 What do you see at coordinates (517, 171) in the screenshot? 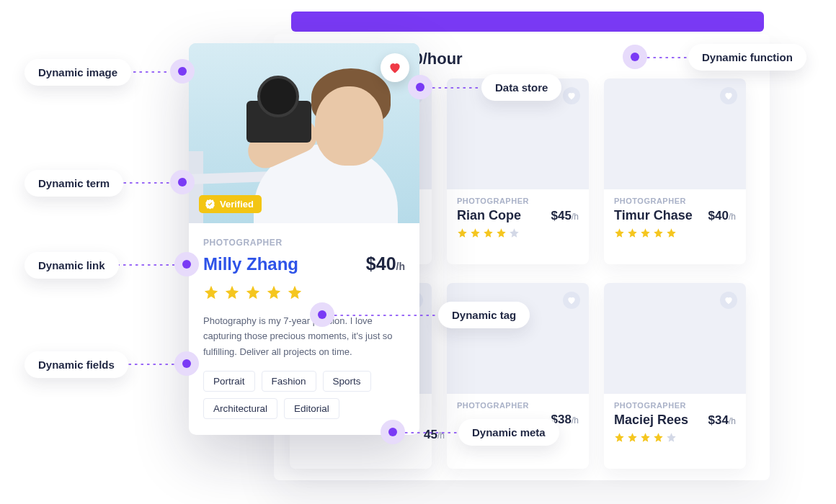
I see `photographer-card: PHOTOGRAPHER Rian Cope $45/h` at bounding box center [517, 171].